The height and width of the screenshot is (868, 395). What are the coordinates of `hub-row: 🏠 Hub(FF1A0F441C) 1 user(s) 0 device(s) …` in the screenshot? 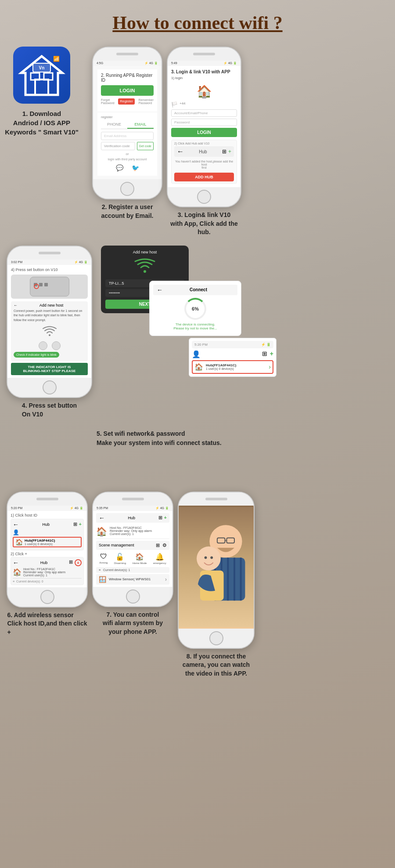 It's located at (233, 367).